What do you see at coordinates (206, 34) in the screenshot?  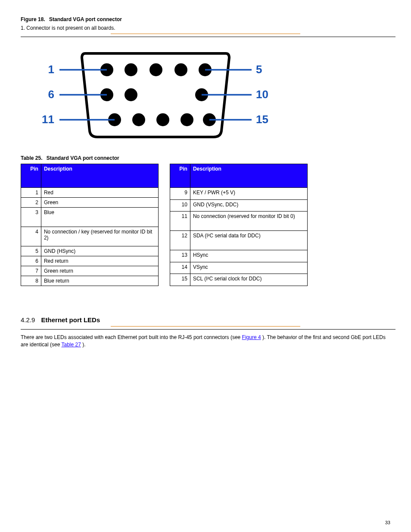 I see `orange-rule-top` at bounding box center [206, 34].